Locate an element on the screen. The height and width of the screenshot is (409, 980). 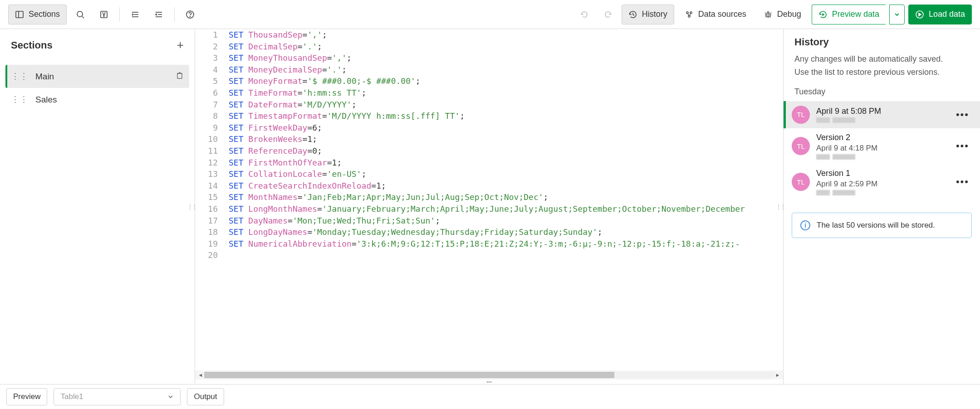
sections-title: Sections is located at coordinates (32, 45).